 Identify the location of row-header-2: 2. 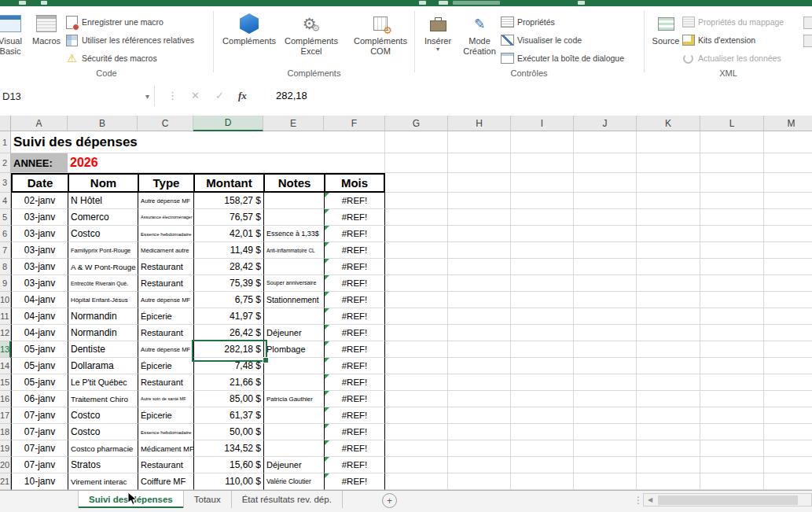
(6, 164).